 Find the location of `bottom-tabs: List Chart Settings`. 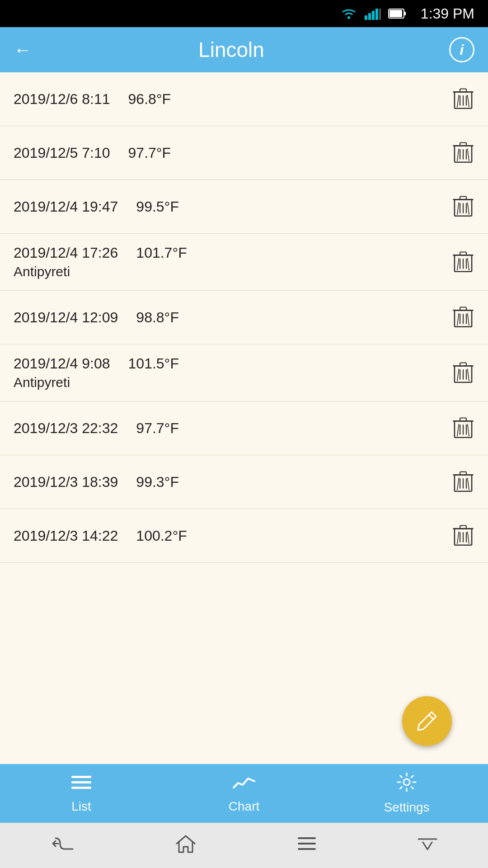

bottom-tabs: List Chart Settings is located at coordinates (244, 793).